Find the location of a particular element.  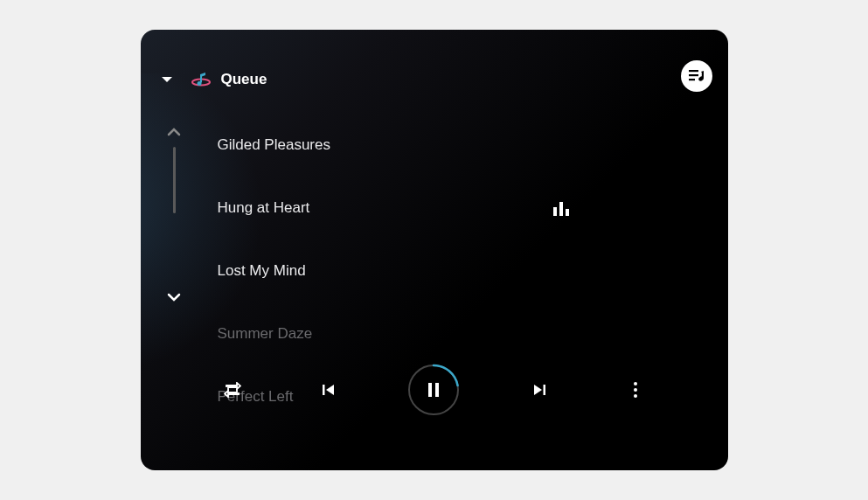

track-title: Hung at Heart is located at coordinates (264, 208).